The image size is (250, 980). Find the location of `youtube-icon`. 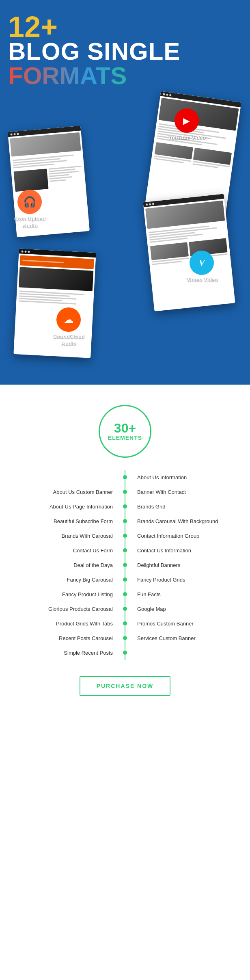

youtube-icon is located at coordinates (187, 121).